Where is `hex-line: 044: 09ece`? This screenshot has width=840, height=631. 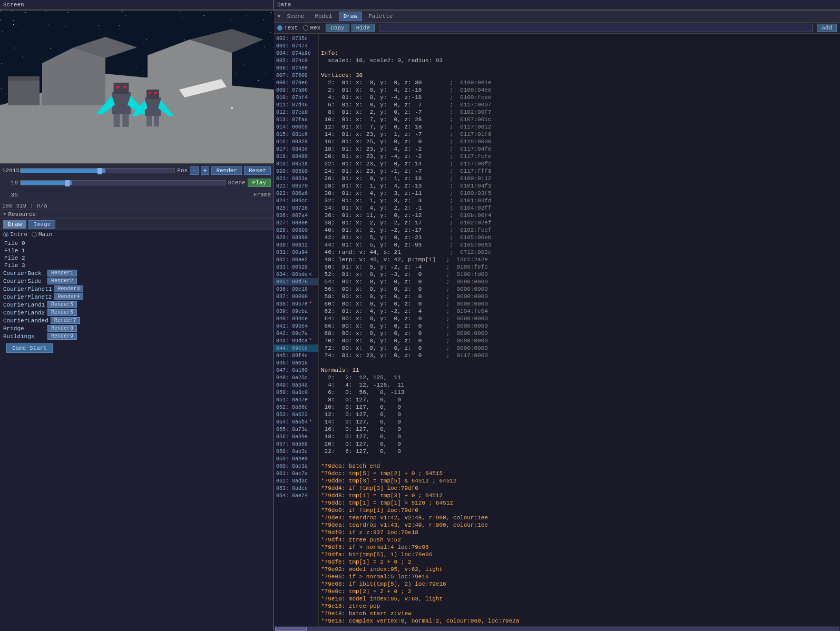 hex-line: 044: 09ece is located at coordinates (296, 348).